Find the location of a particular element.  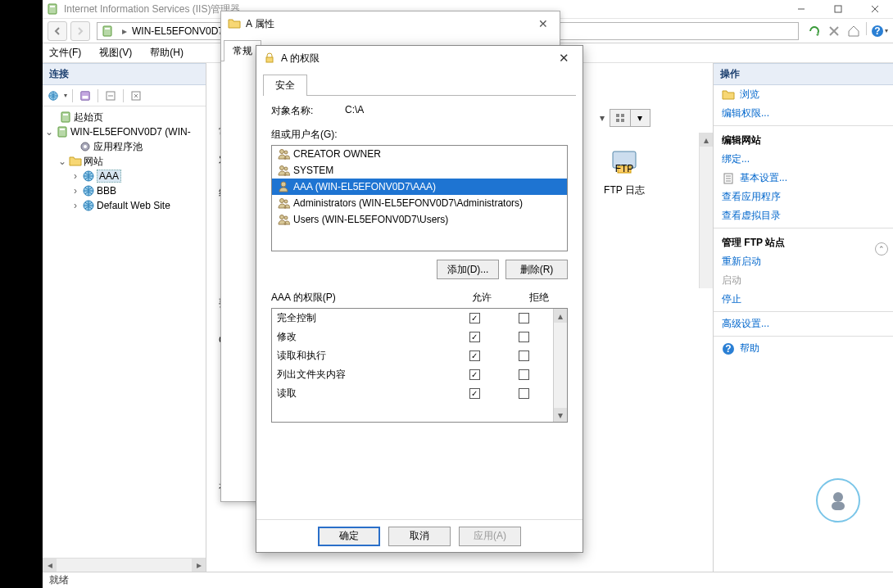

group-item: SYSTEM is located at coordinates (419, 170).